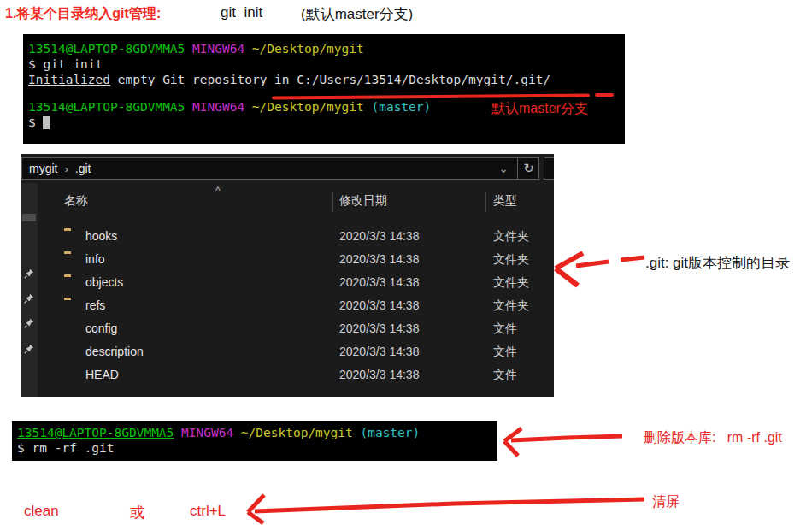 The image size is (812, 525). I want to click on annotation-clear-screen: 清屏, so click(666, 503).